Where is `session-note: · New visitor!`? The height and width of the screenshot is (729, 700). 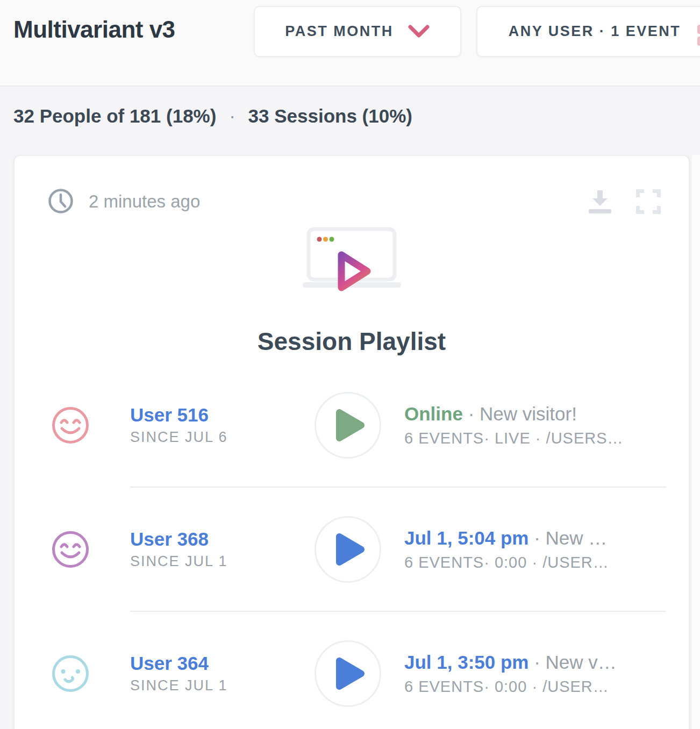
session-note: · New visitor! is located at coordinates (520, 414).